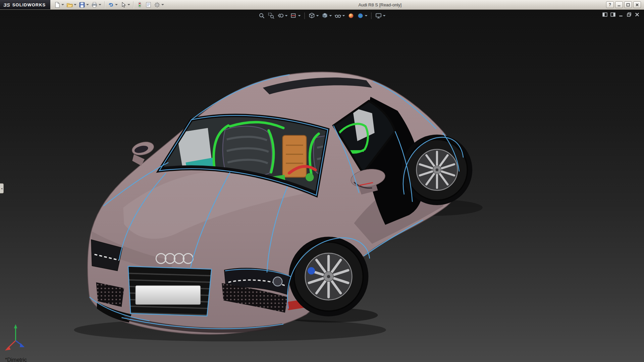 Image resolution: width=644 pixels, height=362 pixels. Describe the element at coordinates (281, 16) in the screenshot. I see `previous-view-icon` at that location.